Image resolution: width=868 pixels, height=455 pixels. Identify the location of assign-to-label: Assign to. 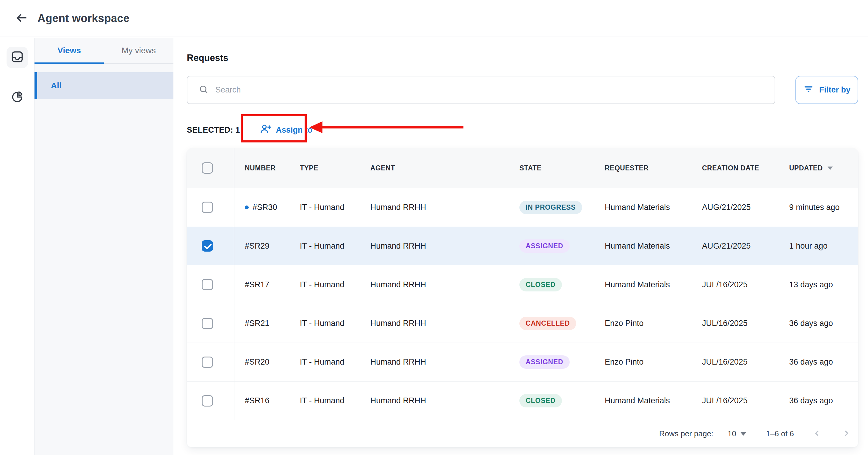
(294, 130).